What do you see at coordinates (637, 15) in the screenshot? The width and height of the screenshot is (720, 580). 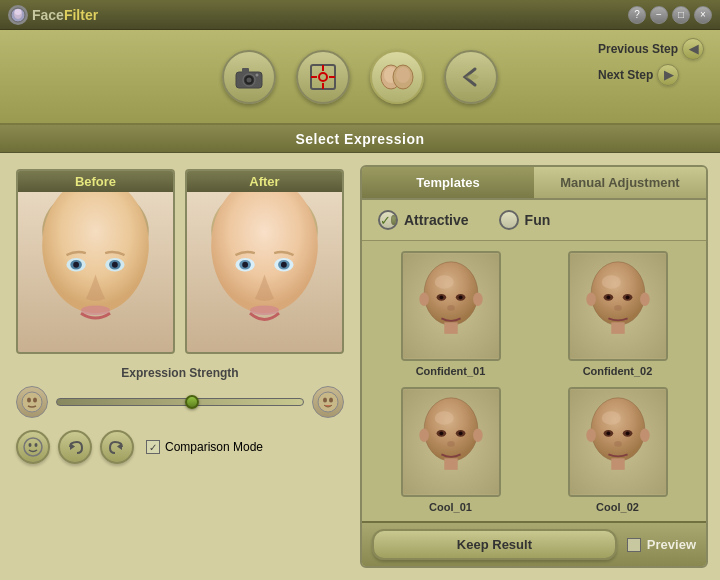 I see `help-button: ?` at bounding box center [637, 15].